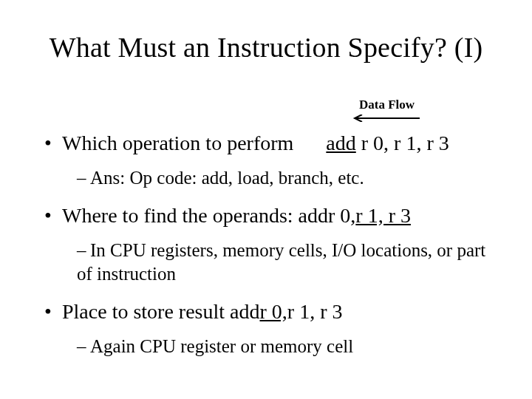  I want to click on bullet-1-expression: add r 0, r 1, r 3, so click(387, 143).